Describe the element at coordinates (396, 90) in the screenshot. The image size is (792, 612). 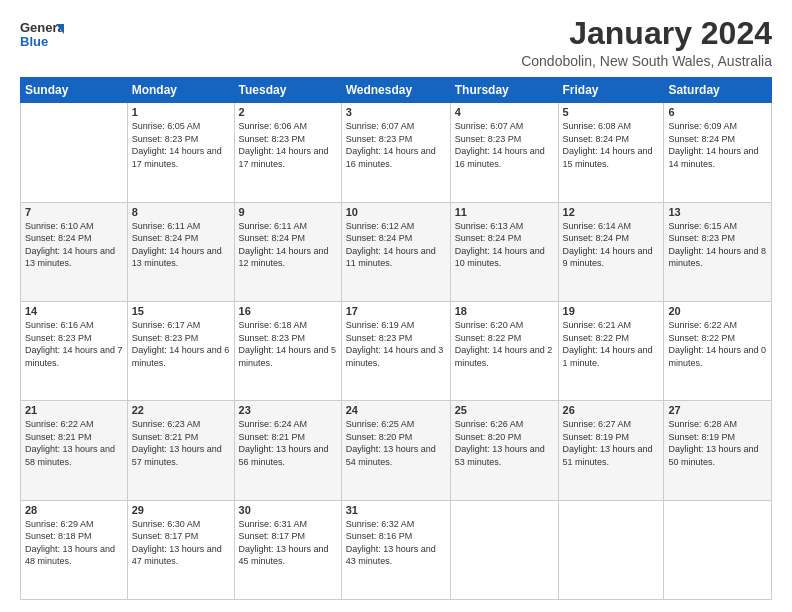
I see `days-header-row: Sunday Monday Tuesday Wednesday Thursday…` at that location.